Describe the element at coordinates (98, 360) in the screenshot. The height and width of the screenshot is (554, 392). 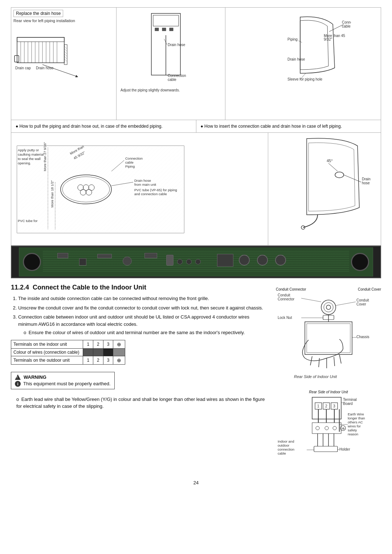
I see `col2-outdoor: 2` at that location.